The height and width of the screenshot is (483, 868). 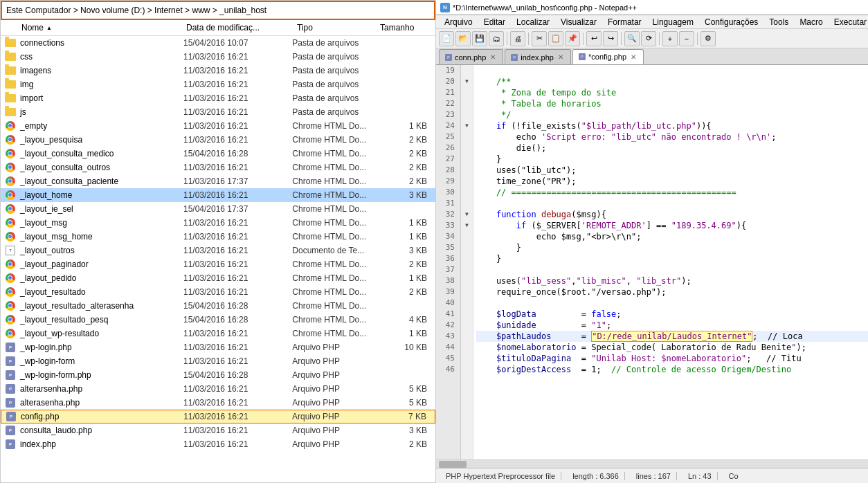 I want to click on toolbar-sep6, so click(x=698, y=39).